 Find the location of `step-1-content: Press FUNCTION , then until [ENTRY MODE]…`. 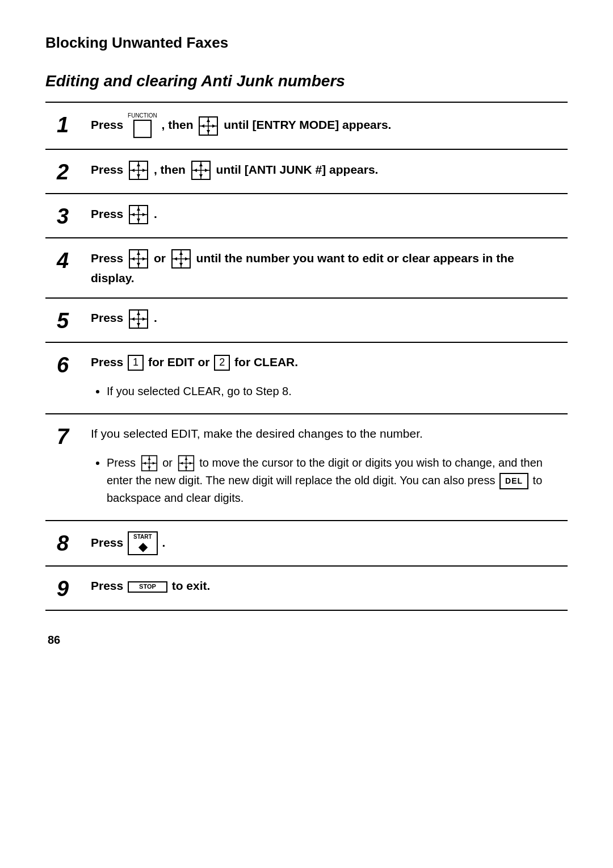

step-1-content: Press FUNCTION , then until [ENTRY MODE]… is located at coordinates (324, 126).